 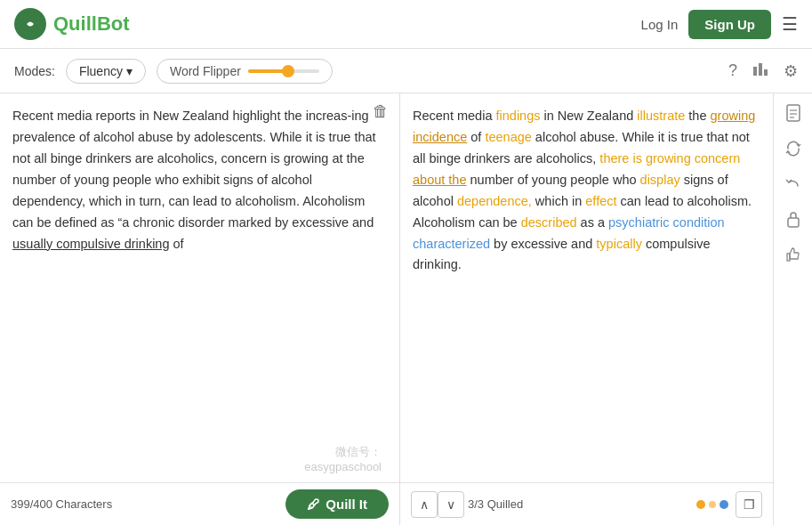 I want to click on word-teenage: teenage, so click(x=508, y=137).